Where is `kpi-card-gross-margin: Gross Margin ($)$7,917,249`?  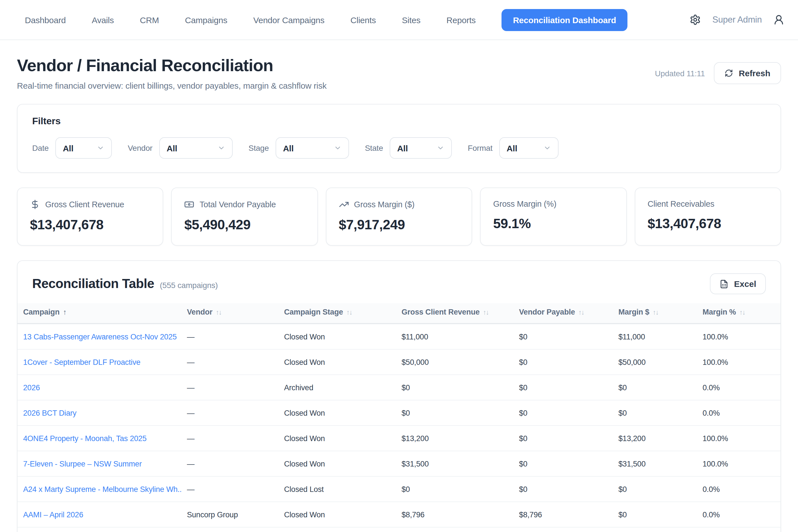
kpi-card-gross-margin: Gross Margin ($)$7,917,249 is located at coordinates (399, 216).